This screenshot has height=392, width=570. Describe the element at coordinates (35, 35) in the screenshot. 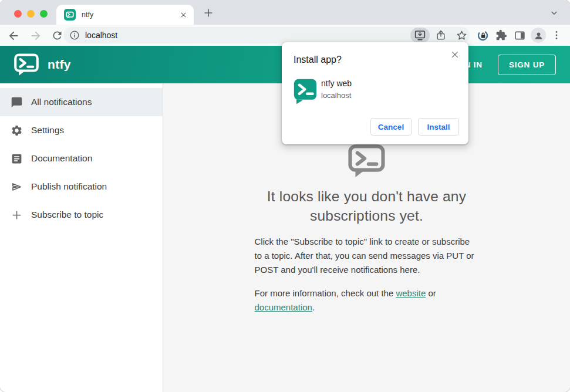

I see `forward-icon` at that location.